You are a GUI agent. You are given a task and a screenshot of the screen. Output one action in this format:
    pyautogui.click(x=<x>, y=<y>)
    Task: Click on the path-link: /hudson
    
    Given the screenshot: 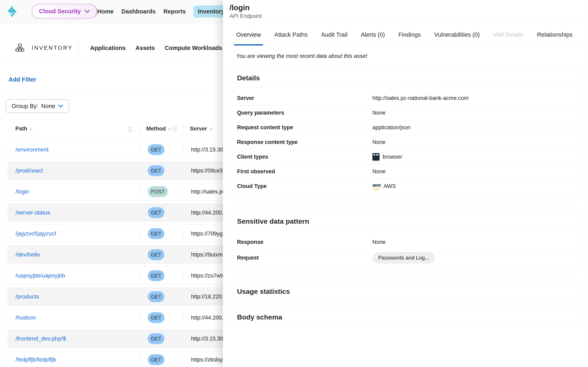 What is the action you would take?
    pyautogui.click(x=26, y=317)
    